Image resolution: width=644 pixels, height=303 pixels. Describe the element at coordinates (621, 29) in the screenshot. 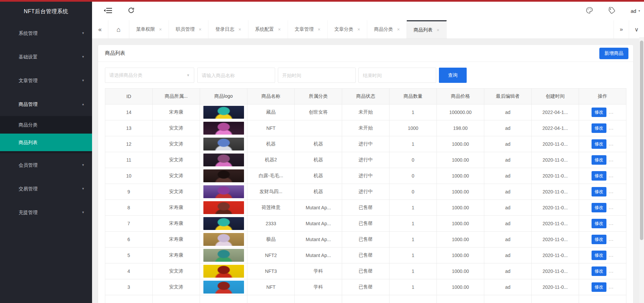

I see `tabs-scroll-right-button: »` at that location.